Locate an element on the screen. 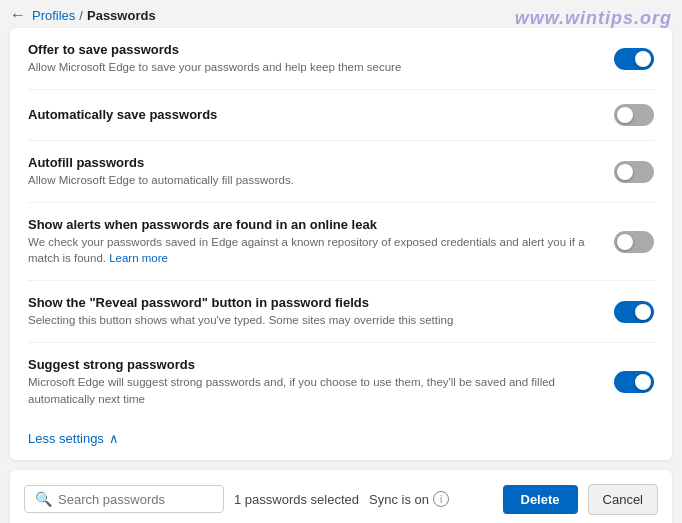  chevron-up-icon: ∧ is located at coordinates (114, 438).